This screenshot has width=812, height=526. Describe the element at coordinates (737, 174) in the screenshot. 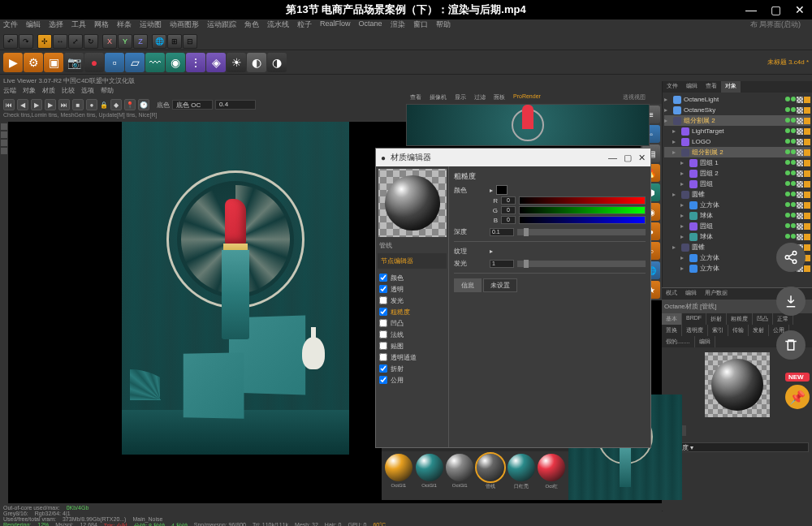

I see `obj-row-7: ▸固组 2` at that location.